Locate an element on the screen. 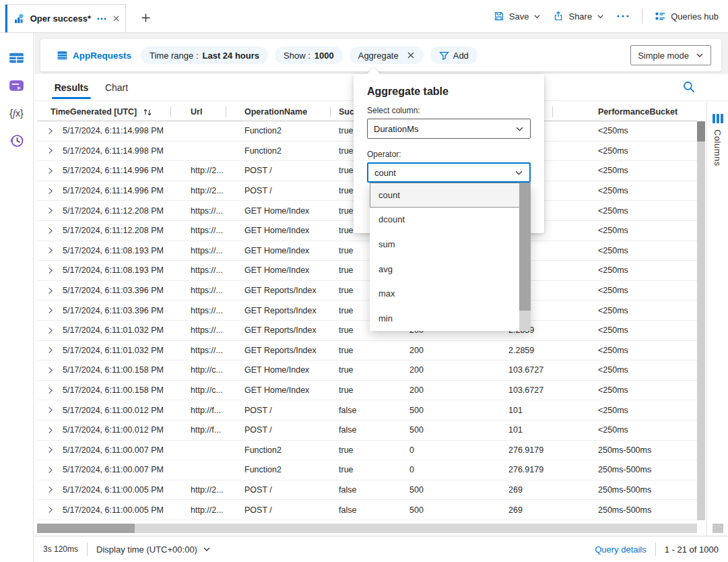 This screenshot has width=728, height=562. listbox-scrollbar-thumb is located at coordinates (525, 247).